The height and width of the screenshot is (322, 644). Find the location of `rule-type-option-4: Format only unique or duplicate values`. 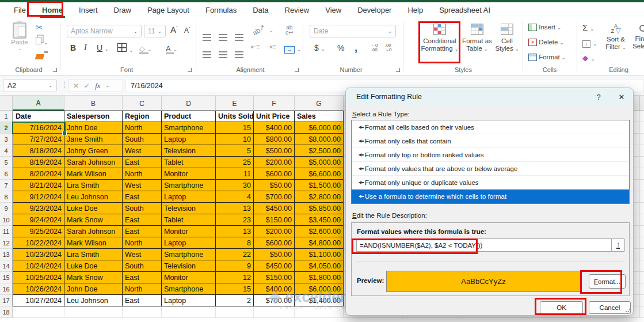

rule-type-option-4: Format only unique or duplicate values is located at coordinates (490, 183).